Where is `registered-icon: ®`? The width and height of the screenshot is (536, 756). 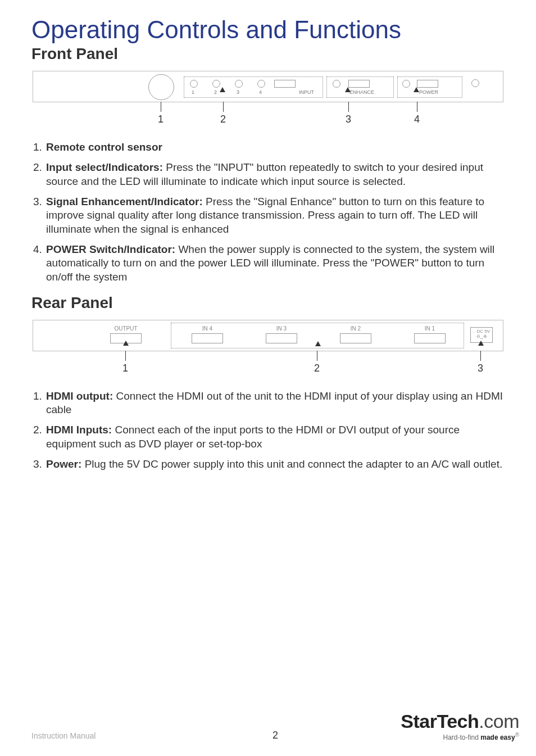 registered-icon: ® is located at coordinates (517, 735).